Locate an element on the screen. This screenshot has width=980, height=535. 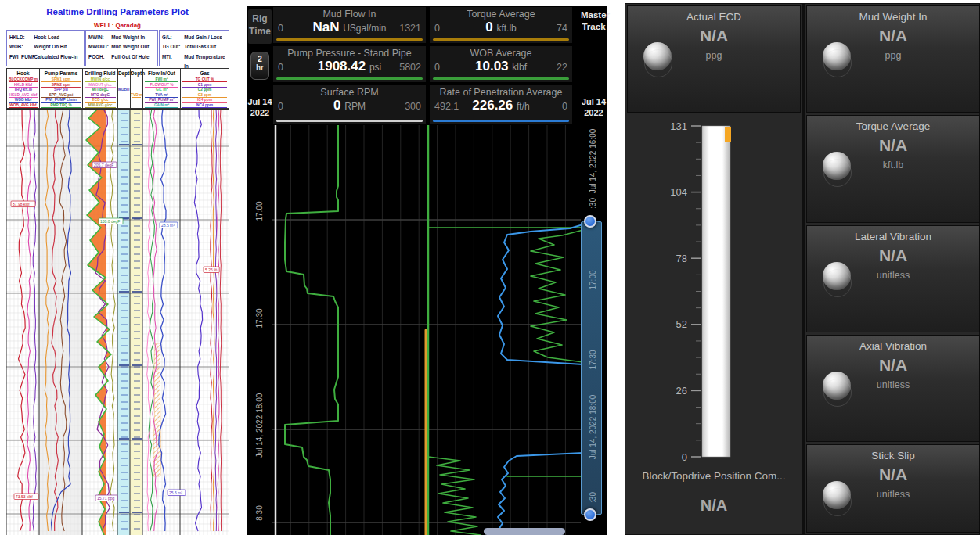
svg-text: 130.0 degF is located at coordinates (110, 221).